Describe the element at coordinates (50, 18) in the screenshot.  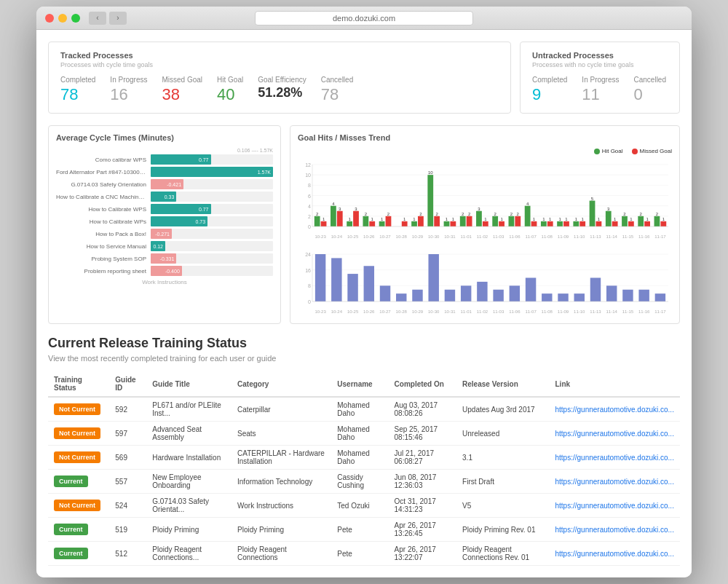
I see `close-button` at that location.